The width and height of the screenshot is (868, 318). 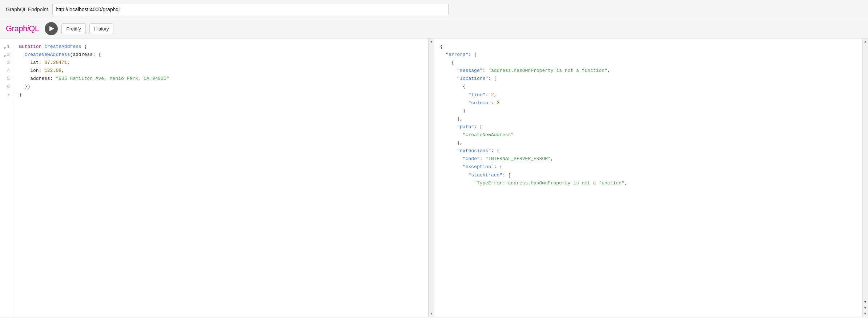 What do you see at coordinates (101, 29) in the screenshot?
I see `history-button: History` at bounding box center [101, 29].